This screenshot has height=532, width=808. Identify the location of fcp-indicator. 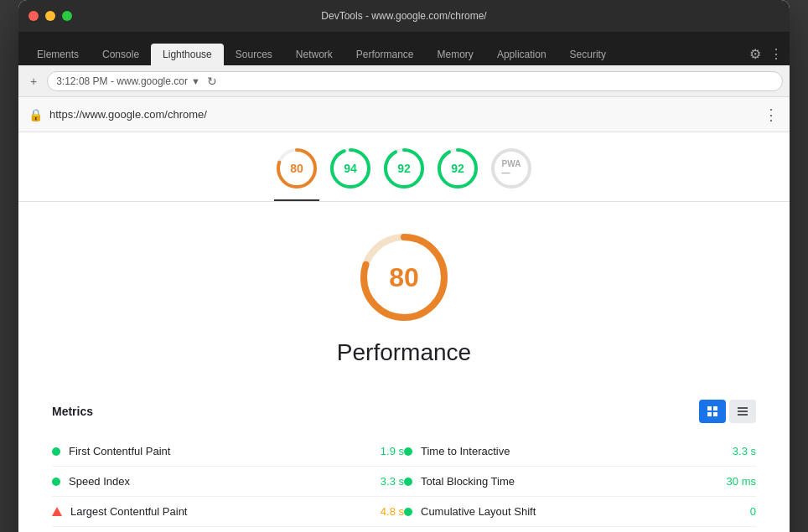
(56, 452).